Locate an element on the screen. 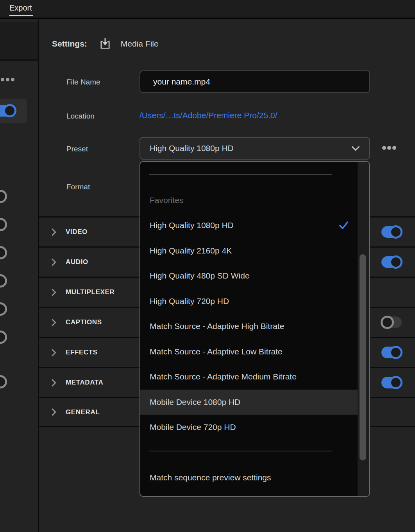 Image resolution: width=415 pixels, height=532 pixels. settings-title: Settings: is located at coordinates (70, 44).